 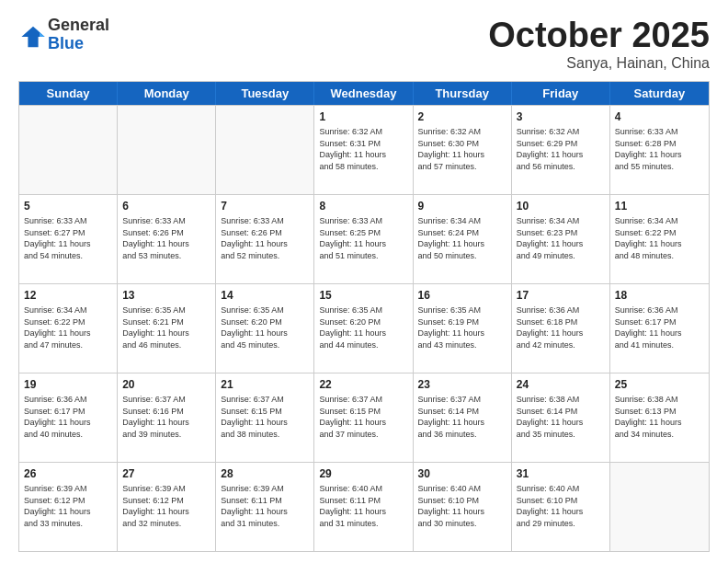 I want to click on day-number: 8, so click(x=363, y=206).